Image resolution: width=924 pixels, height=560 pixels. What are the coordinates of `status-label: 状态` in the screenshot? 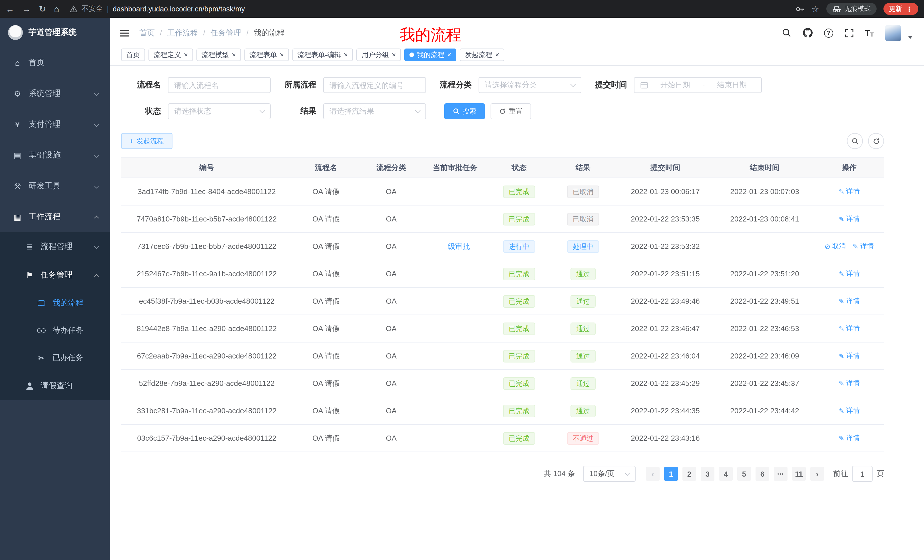 It's located at (145, 111).